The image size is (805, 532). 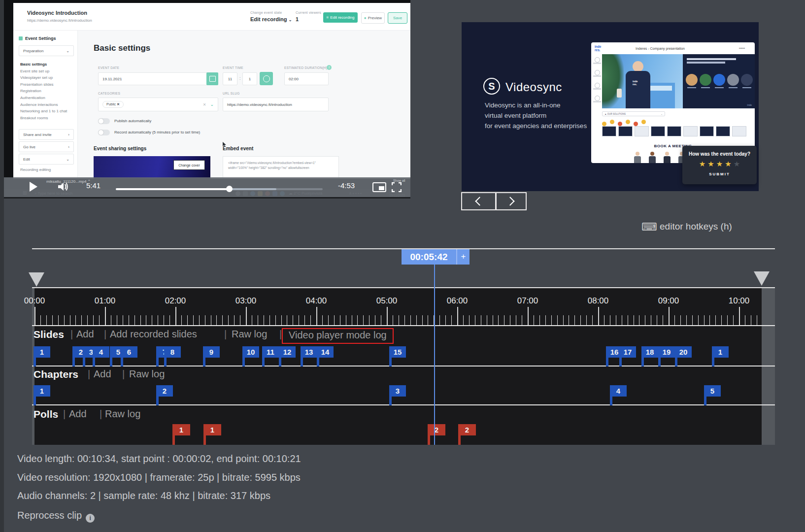 I want to click on sidebar-item-registration: Registration, so click(x=31, y=91).